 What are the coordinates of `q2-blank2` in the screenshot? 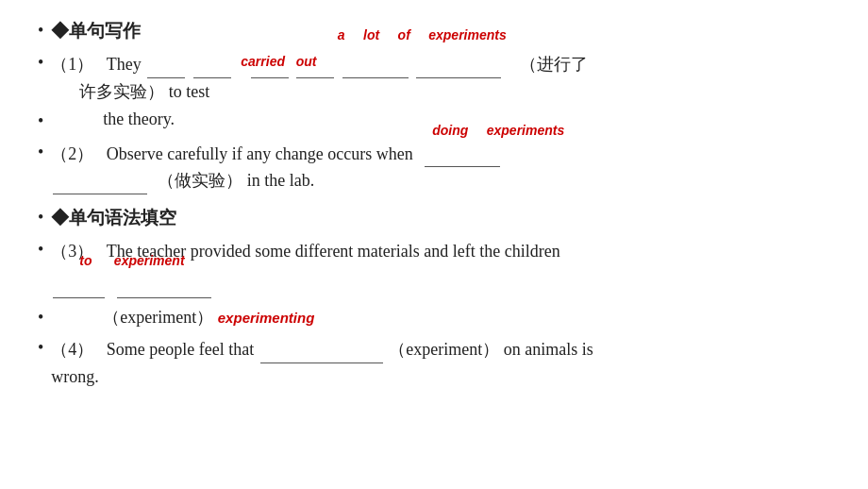 It's located at (100, 181).